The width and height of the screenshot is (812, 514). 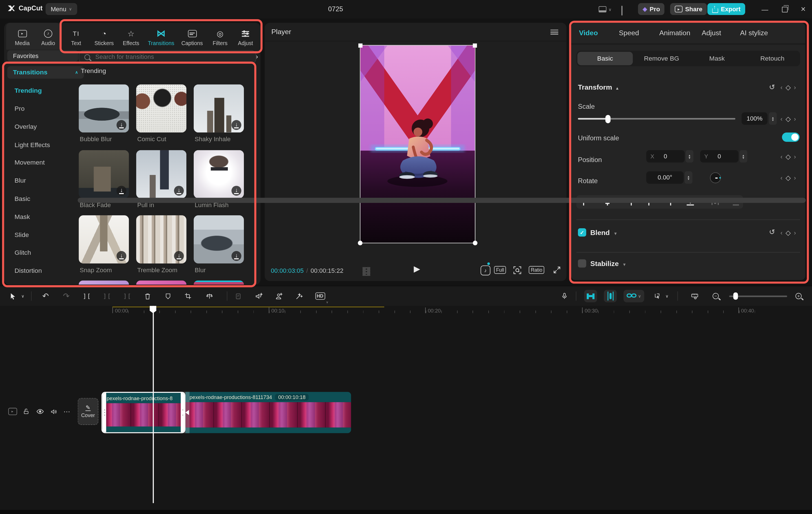 I want to click on transition-card-black-fade: ↓, so click(x=104, y=175).